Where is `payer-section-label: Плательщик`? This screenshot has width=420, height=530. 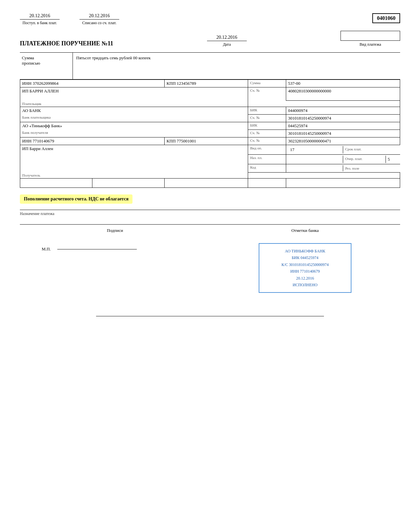 payer-section-label: Плательщик is located at coordinates (134, 104).